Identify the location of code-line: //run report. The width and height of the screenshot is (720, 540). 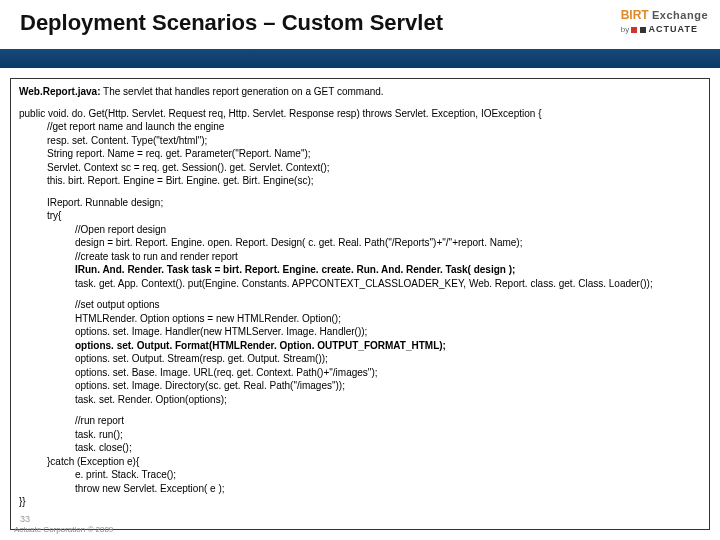
(360, 421).